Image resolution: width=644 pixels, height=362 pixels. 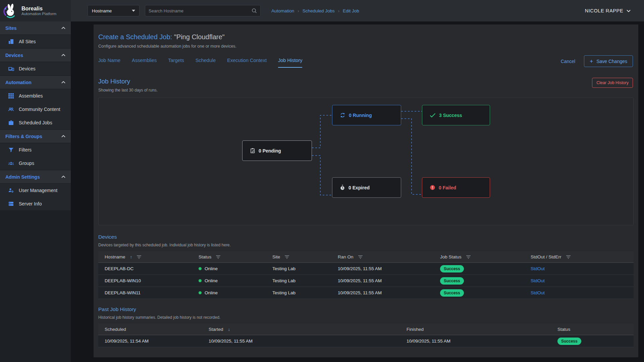 I want to click on table-row: DEEPLAB-WIN11 Online Testing Lab 10/09/2…, so click(x=366, y=293).